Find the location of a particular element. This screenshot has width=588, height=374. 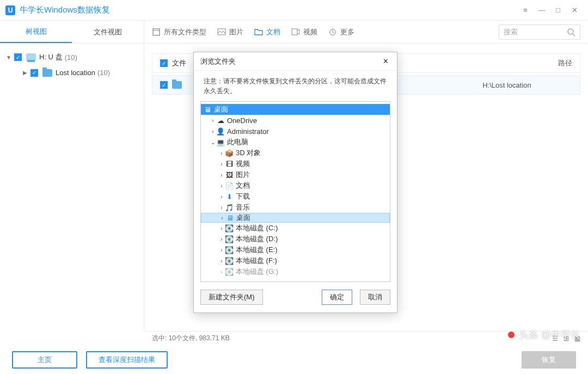

tree-item-videos: ›🎞视频 is located at coordinates (295, 164).